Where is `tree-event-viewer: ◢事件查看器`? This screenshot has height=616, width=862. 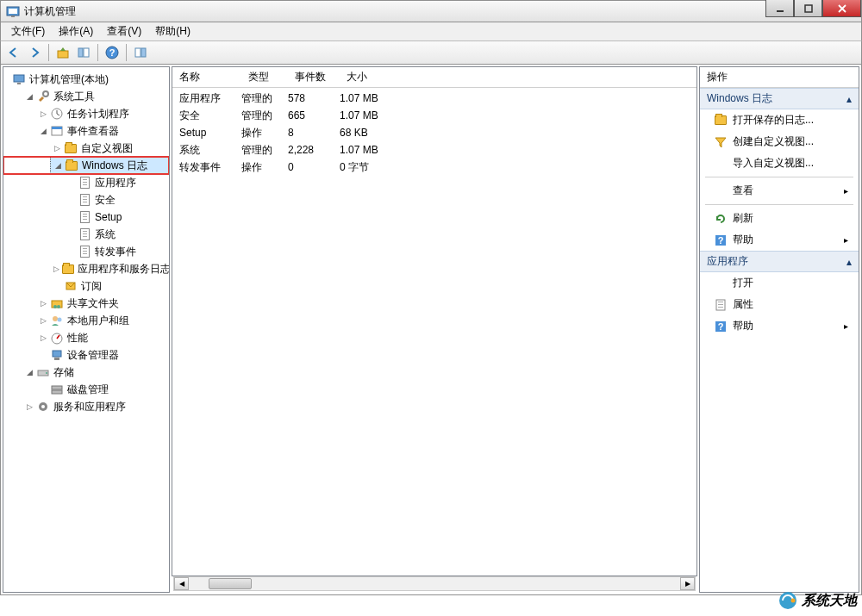
tree-event-viewer: ◢事件查看器 is located at coordinates (103, 131).